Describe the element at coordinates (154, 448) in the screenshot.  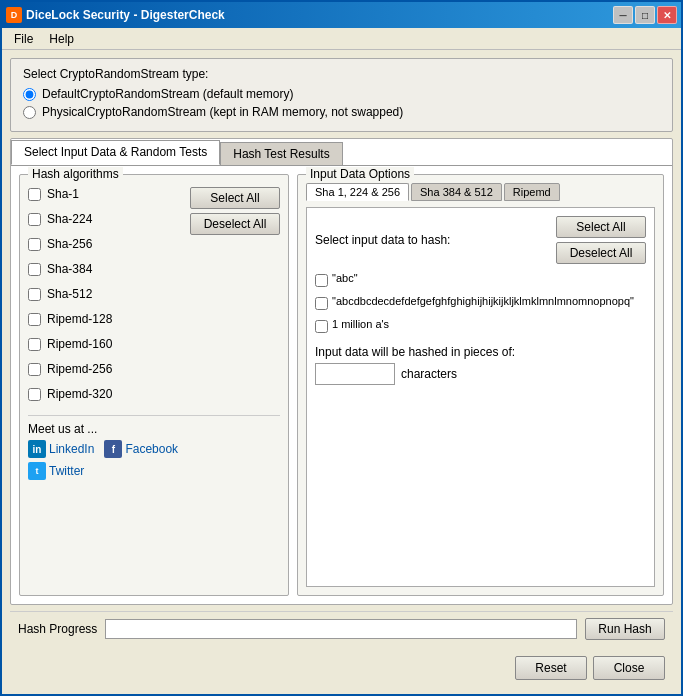
I see `social-section: Meet us at ... in LinkedIn f Facebook` at that location.